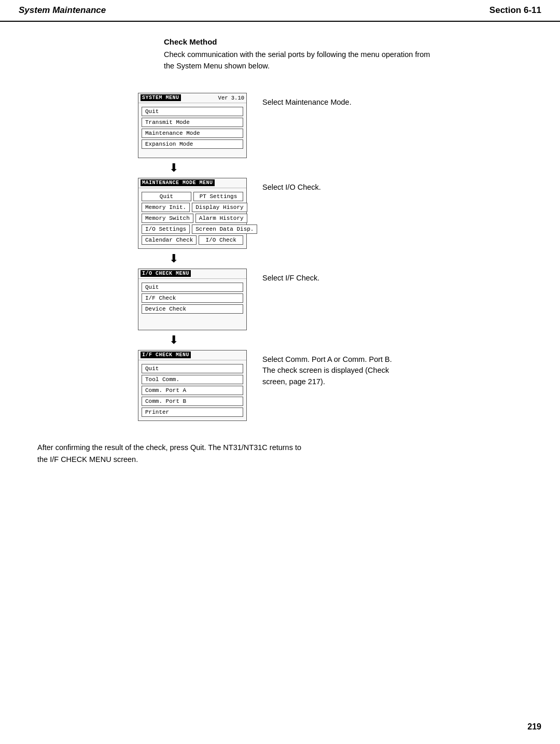 The image size is (560, 744). What do you see at coordinates (192, 131) in the screenshot?
I see `system-menu-body: Quit Transmit Mode Maintenance Mode Expa…` at bounding box center [192, 131].